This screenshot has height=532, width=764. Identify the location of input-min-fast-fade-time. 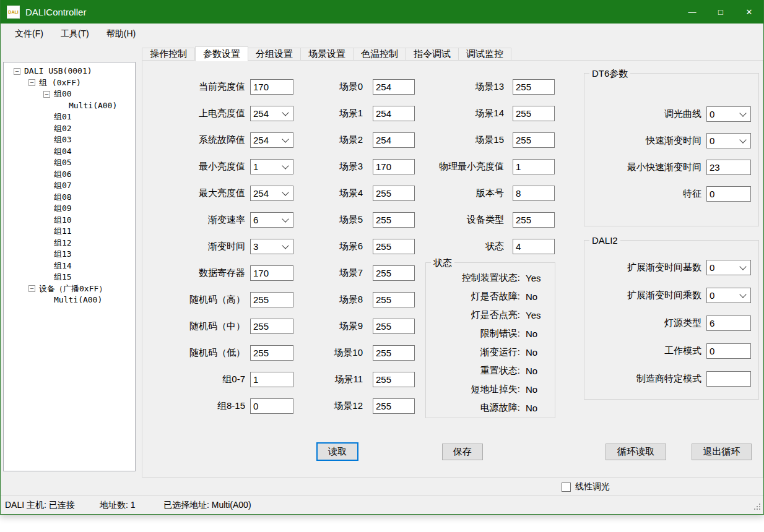
(729, 167).